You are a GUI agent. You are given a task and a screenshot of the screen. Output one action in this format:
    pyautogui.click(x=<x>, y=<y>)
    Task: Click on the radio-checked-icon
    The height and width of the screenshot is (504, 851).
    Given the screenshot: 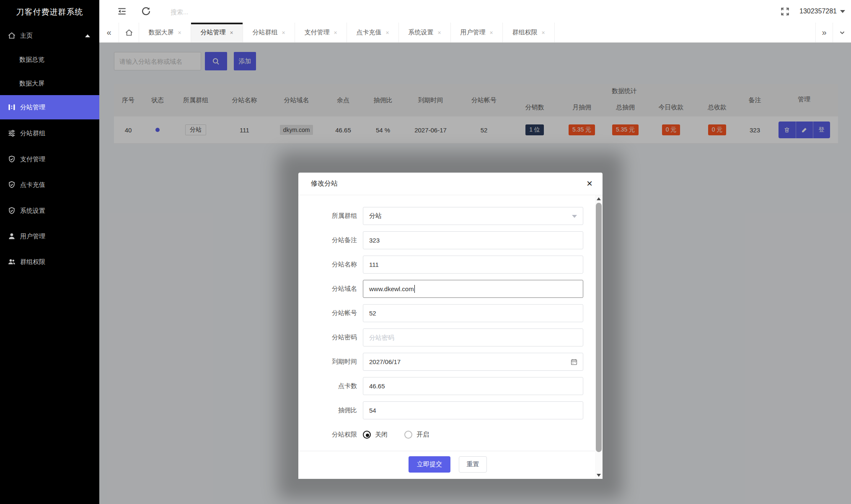 What is the action you would take?
    pyautogui.click(x=367, y=435)
    